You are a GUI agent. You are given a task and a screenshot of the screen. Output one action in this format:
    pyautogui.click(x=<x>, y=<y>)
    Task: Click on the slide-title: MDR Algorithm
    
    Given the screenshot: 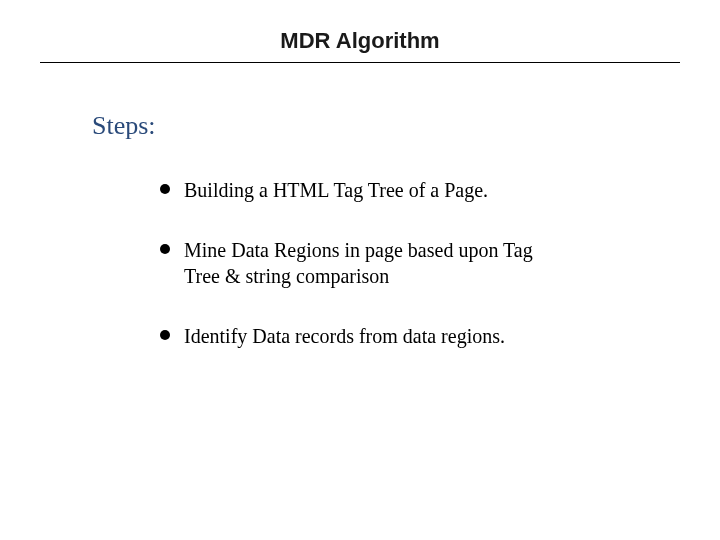 What is the action you would take?
    pyautogui.click(x=360, y=31)
    